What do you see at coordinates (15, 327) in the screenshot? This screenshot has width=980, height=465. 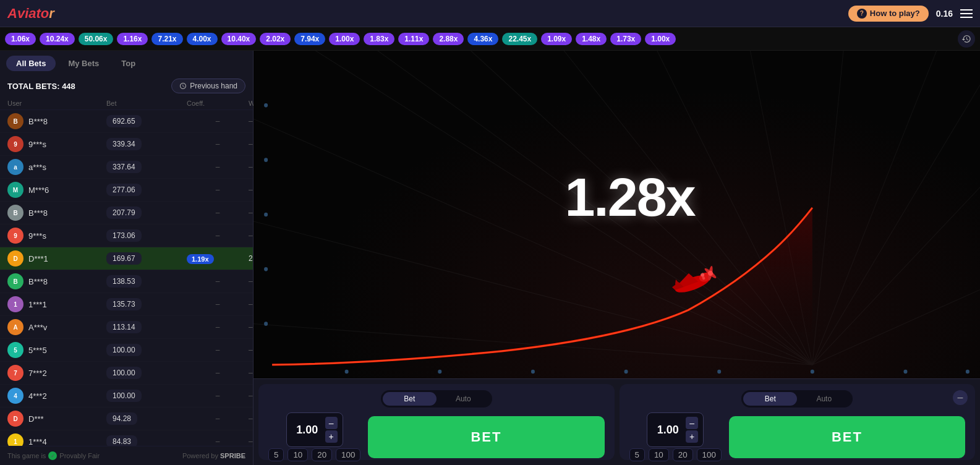 I see `avatar: A` at bounding box center [15, 327].